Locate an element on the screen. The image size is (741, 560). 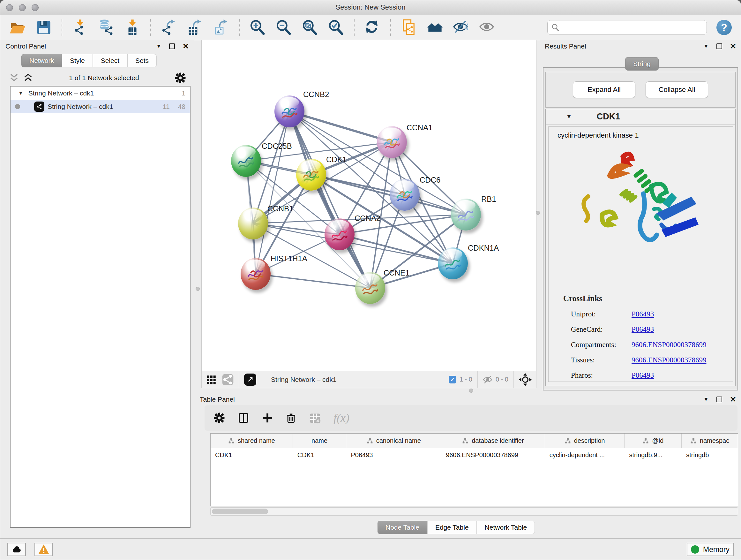
cell-shared-name: CDK1 is located at coordinates (252, 455).